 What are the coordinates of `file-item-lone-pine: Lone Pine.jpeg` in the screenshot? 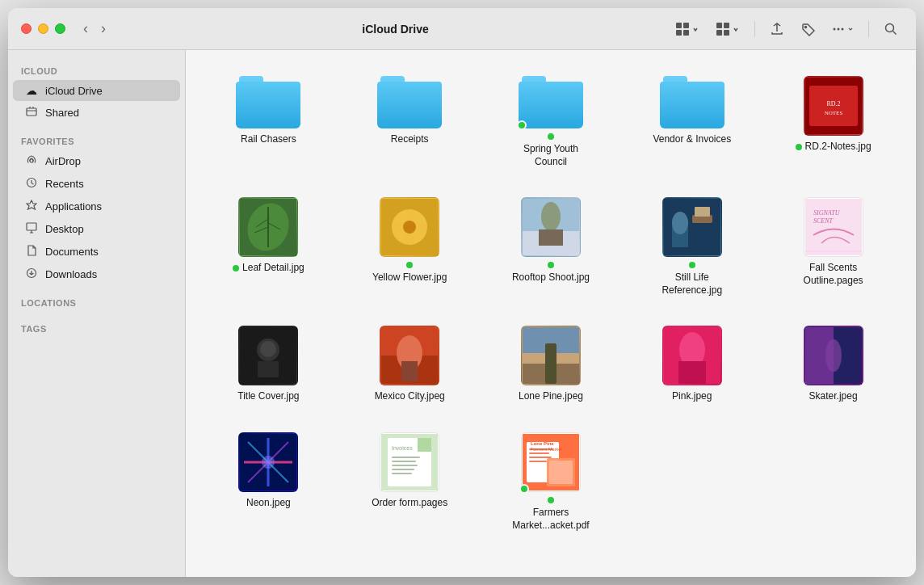 It's located at (551, 364).